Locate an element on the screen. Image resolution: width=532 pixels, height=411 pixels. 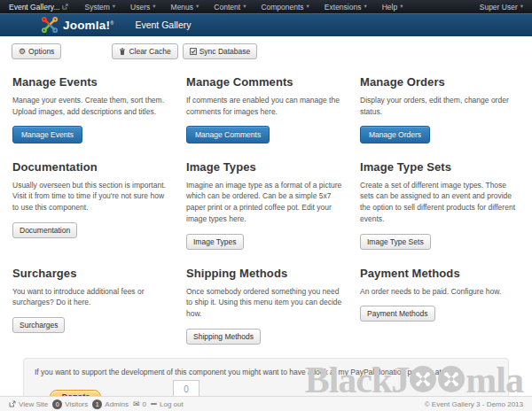
manage-orders-button: Manage Orders is located at coordinates (395, 135).